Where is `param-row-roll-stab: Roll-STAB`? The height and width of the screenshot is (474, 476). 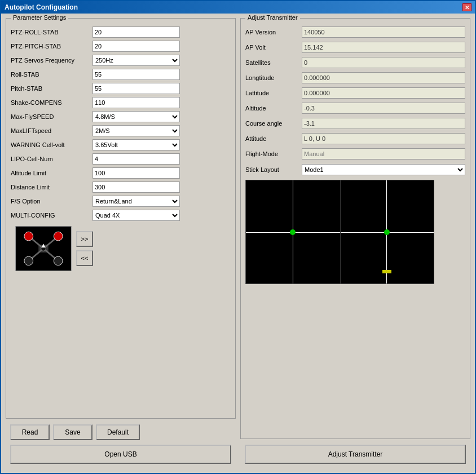
param-row-roll-stab: Roll-STAB is located at coordinates (121, 74).